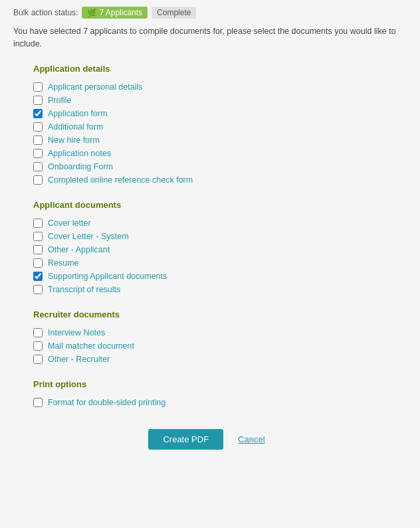  I want to click on checkbox-profile, so click(38, 100).